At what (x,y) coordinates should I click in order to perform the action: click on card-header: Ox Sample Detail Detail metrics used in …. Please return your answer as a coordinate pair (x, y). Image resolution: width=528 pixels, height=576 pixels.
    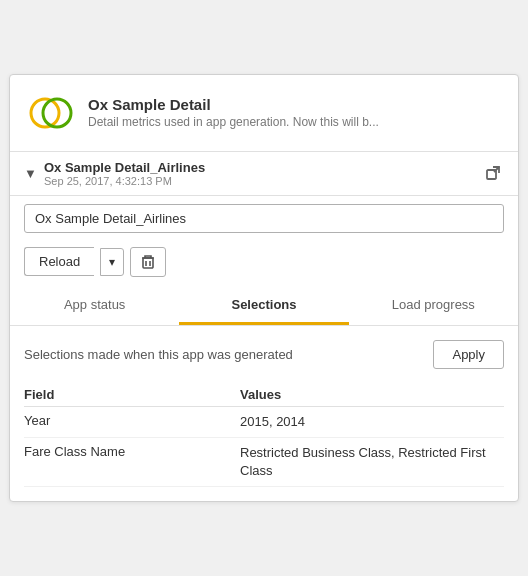
    Looking at the image, I should click on (264, 114).